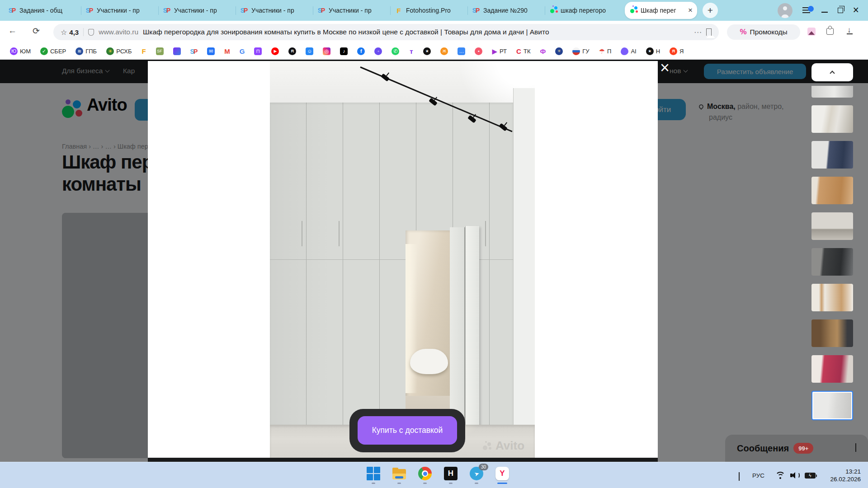 The height and width of the screenshot is (488, 868). I want to click on bookmark-item: f, so click(361, 52).